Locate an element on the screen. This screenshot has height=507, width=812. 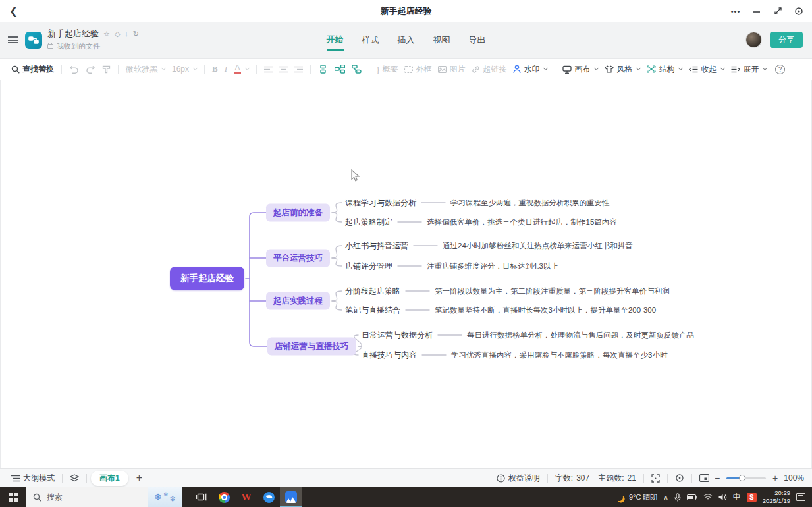
bold-button: B is located at coordinates (215, 69).